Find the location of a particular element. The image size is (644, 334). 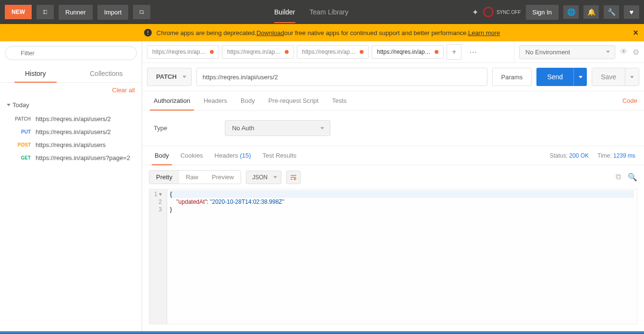

builder-tab: Builder is located at coordinates (285, 12).